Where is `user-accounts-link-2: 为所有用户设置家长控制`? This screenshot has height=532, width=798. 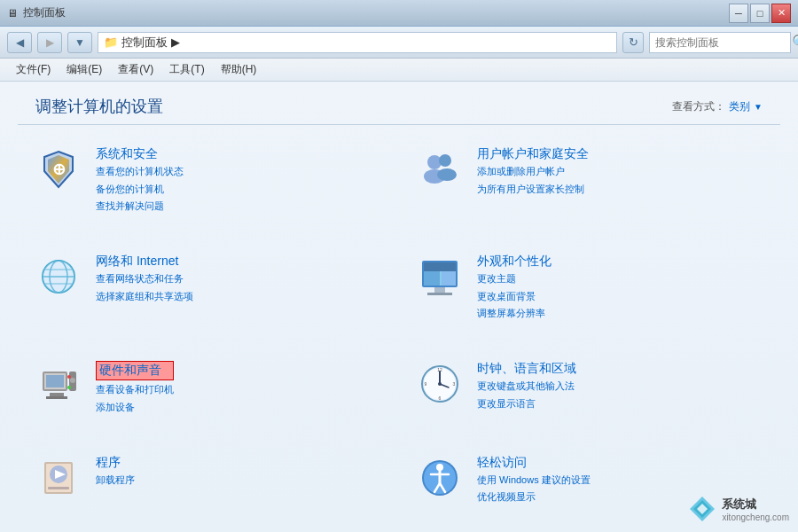 user-accounts-link-2: 为所有用户设置家长控制 is located at coordinates (533, 190).